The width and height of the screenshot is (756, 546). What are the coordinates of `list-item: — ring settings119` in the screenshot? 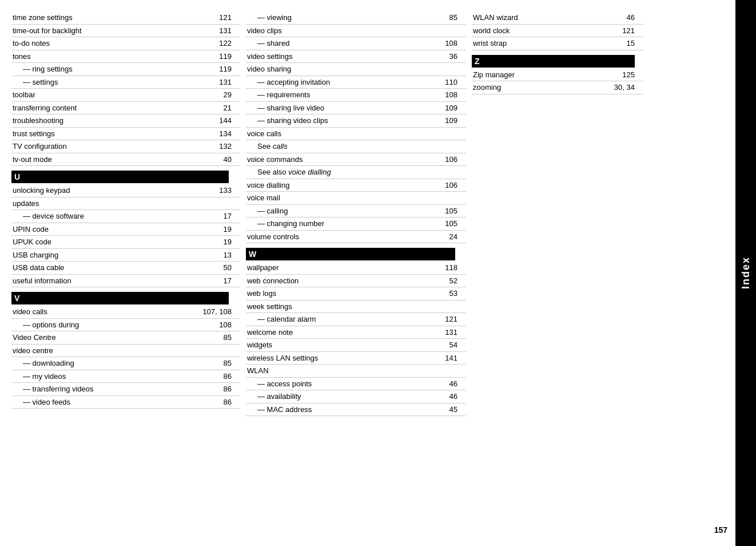 It's located at (126, 70).